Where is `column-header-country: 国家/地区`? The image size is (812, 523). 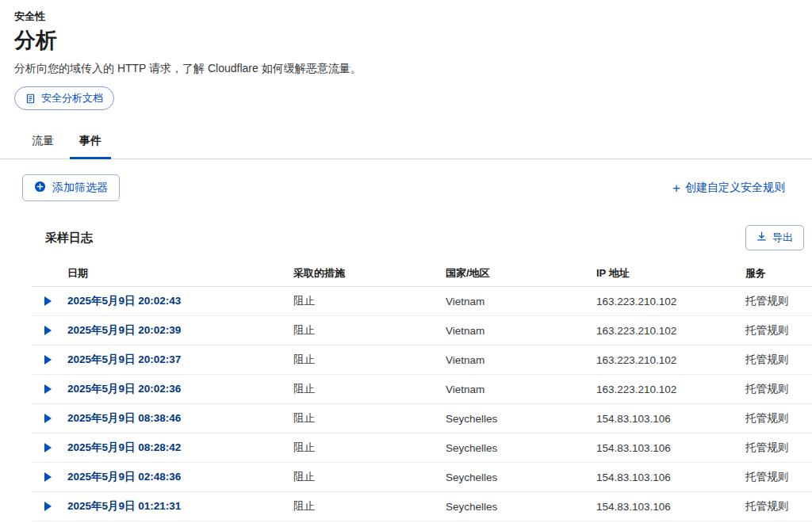
column-header-country: 国家/地区 is located at coordinates (521, 273).